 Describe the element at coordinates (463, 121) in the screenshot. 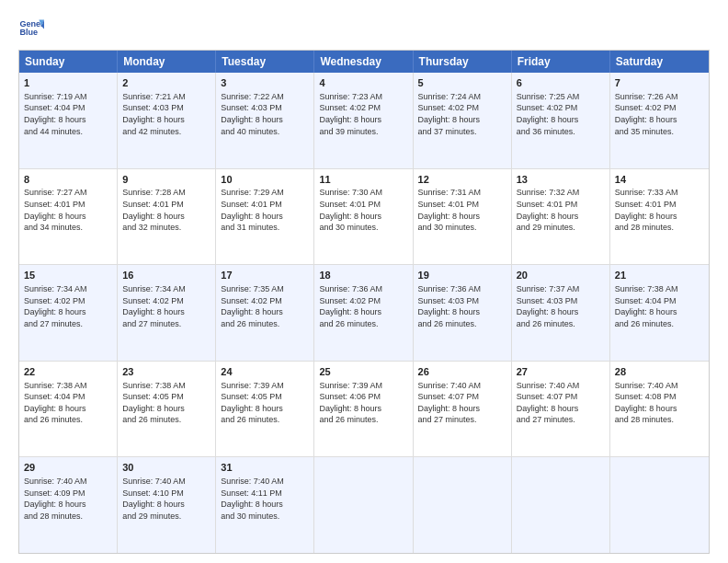

I see `day-cell-5: 5Sunrise: 7:24 AMSunset: 4:02 PMDaylight…` at that location.